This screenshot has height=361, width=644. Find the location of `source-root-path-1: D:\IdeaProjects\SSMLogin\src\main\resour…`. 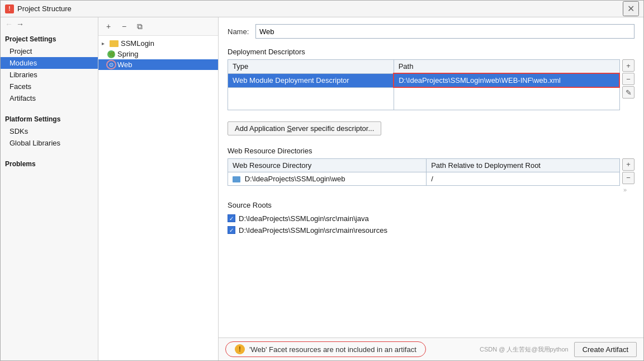

source-root-path-1: D:\IdeaProjects\SSMLogin\src\main\resour… is located at coordinates (313, 231).